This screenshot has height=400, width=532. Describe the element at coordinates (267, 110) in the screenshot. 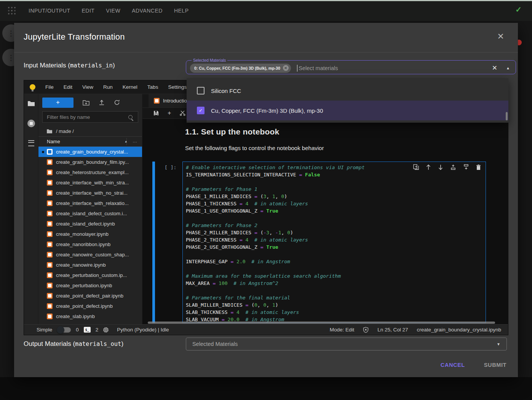

I see `material-option-label: Cu, Copper, FCC (Fm-3m) 3D (Bulk), mp-30` at that location.